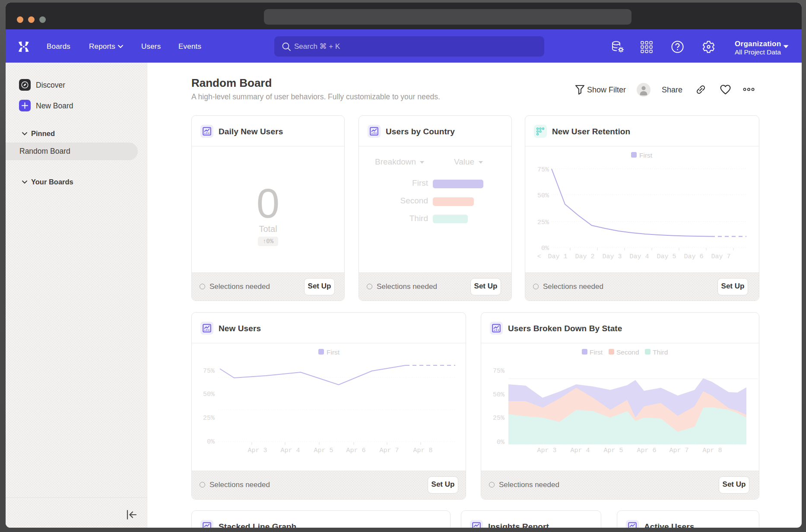  I want to click on svg-text: Day 5, so click(666, 256).